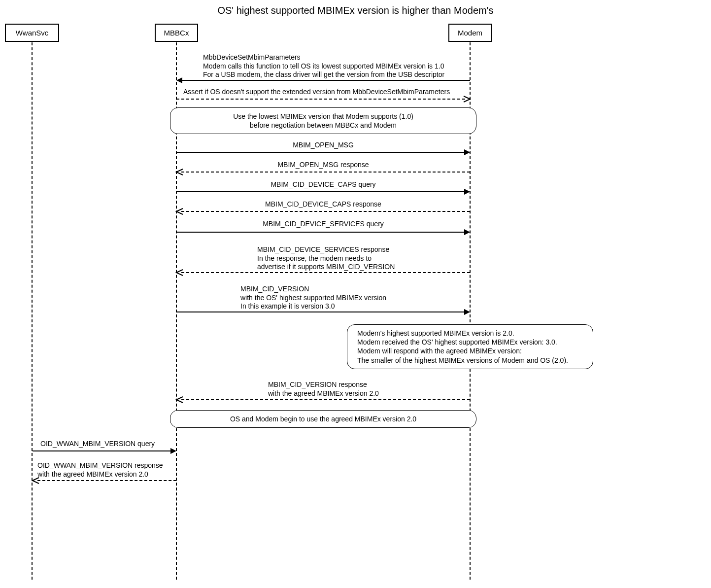 Image resolution: width=711 pixels, height=588 pixels. What do you see at coordinates (323, 67) in the screenshot?
I see `msg-mbbdevicesetmbimparameters: MbbDeviceSetMbimParameters Modem calls t…` at bounding box center [323, 67].